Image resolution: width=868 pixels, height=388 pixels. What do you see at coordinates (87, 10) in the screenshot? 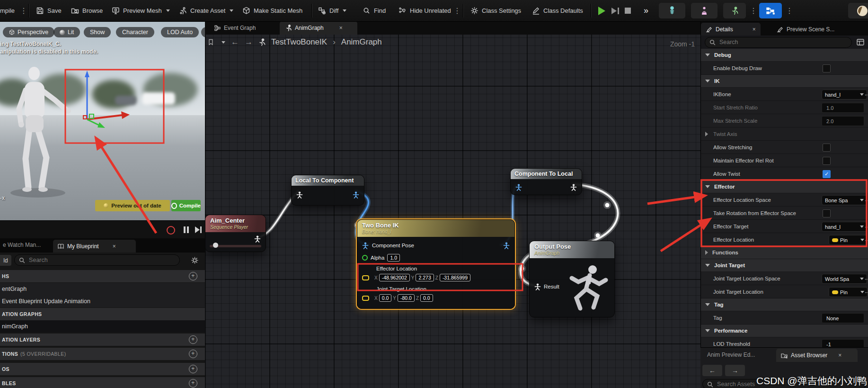
I see `browse-button: Browse` at bounding box center [87, 10].